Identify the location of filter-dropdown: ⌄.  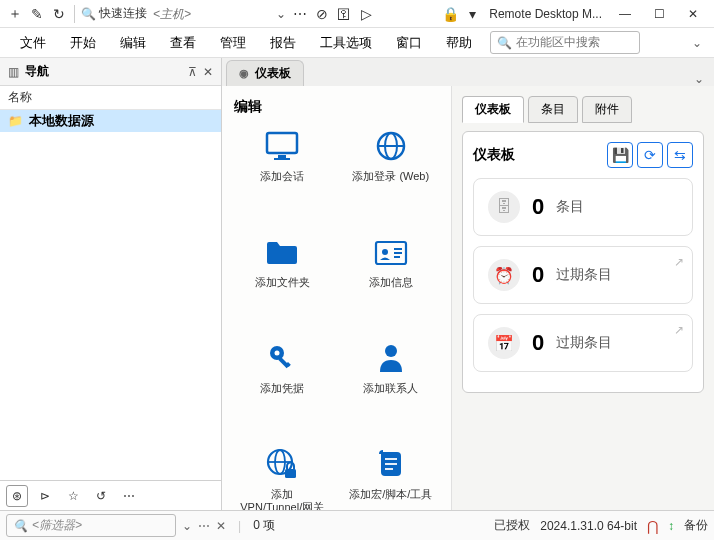
(187, 526).